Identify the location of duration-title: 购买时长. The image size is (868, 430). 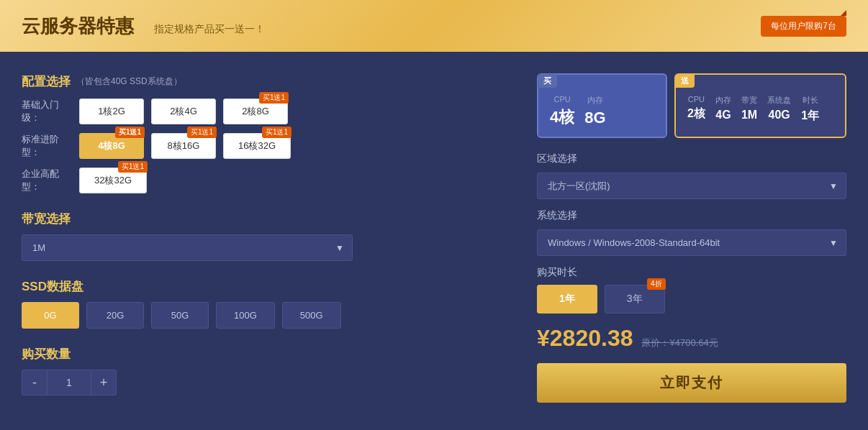
(692, 273).